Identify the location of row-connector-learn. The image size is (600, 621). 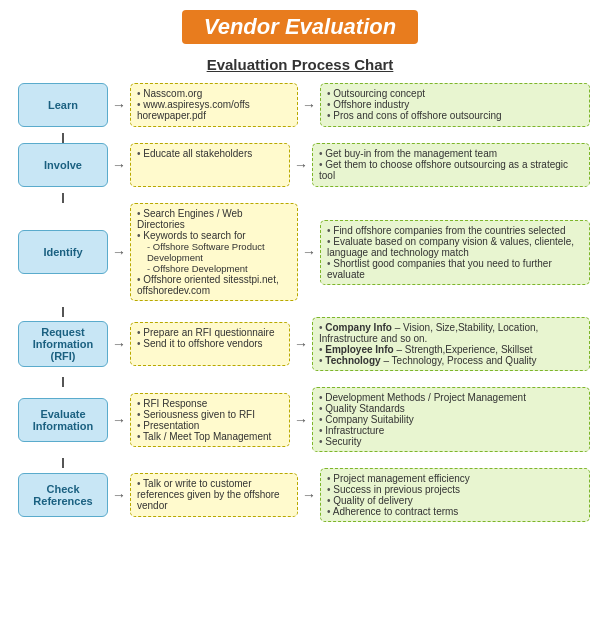
(304, 138).